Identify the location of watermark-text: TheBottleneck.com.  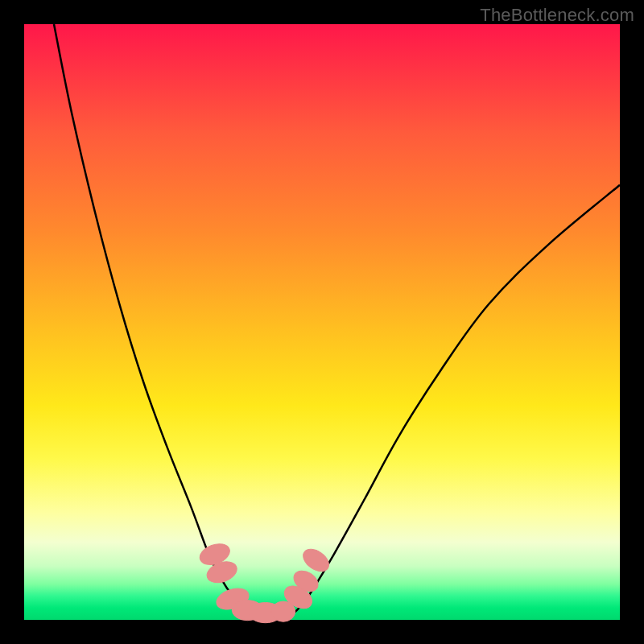
(557, 15).